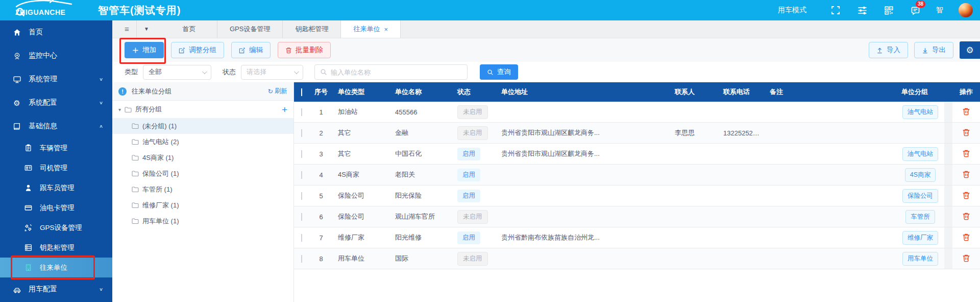 The image size is (980, 302). I want to click on column-header: 操作, so click(966, 92).